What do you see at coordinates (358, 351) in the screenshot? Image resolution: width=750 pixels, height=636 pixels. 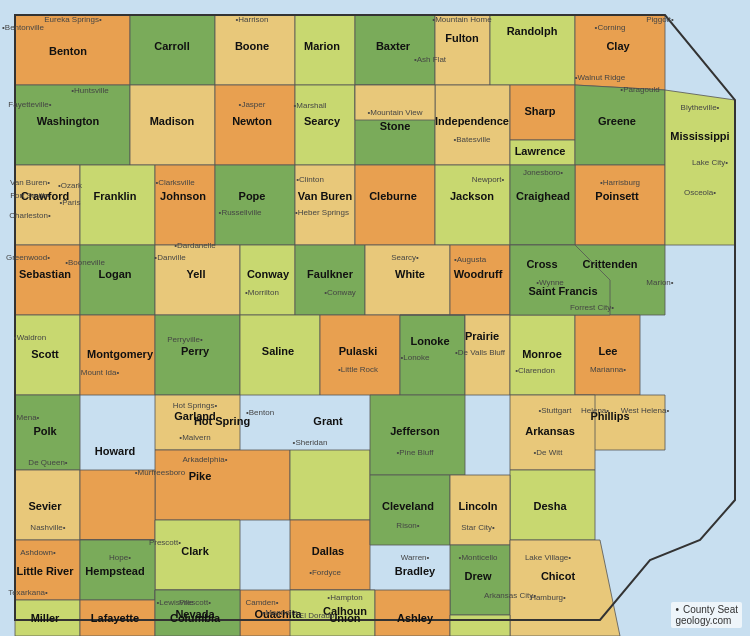 I see `county-pulaski: Pulaski` at bounding box center [358, 351].